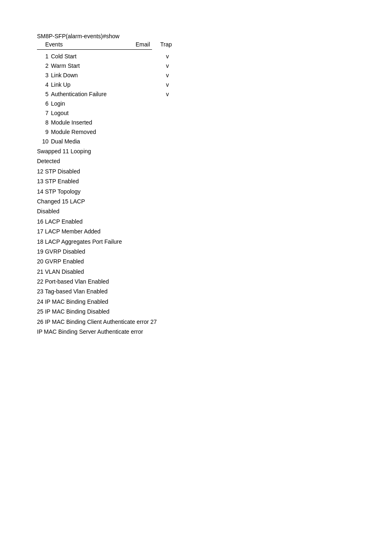 The height and width of the screenshot is (554, 392). Describe the element at coordinates (214, 57) in the screenshot. I see `table-row: 1Cold Startv` at that location.